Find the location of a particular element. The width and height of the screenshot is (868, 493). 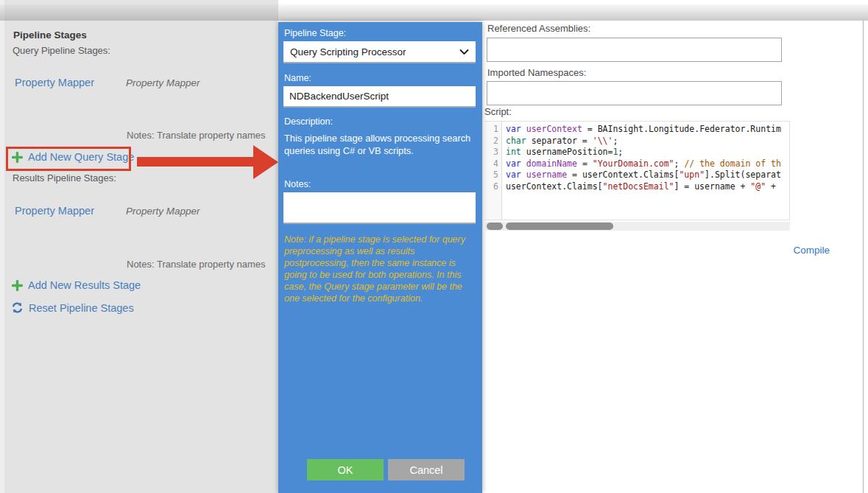

scrollbar-thumb is located at coordinates (560, 226).